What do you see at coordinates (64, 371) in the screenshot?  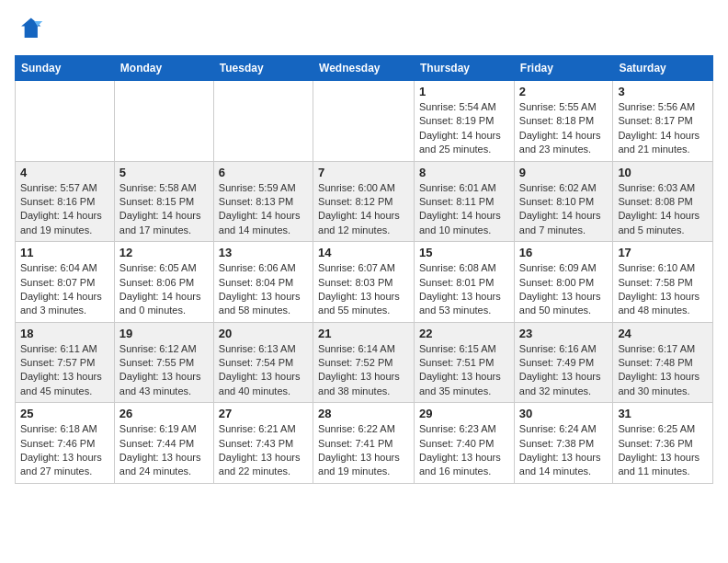 I see `day-info: Sunrise: 6:11 AM Sunset: 7:57 PM Dayligh…` at bounding box center [64, 371].